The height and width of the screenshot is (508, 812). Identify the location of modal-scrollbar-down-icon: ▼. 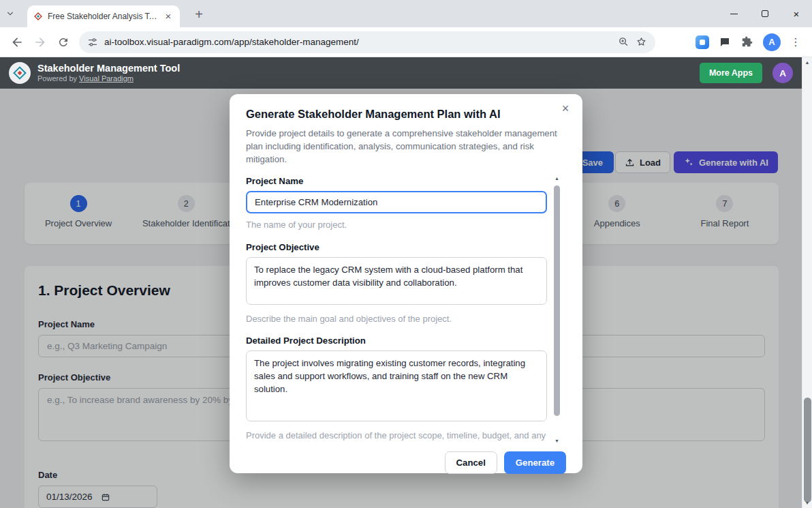
(557, 440).